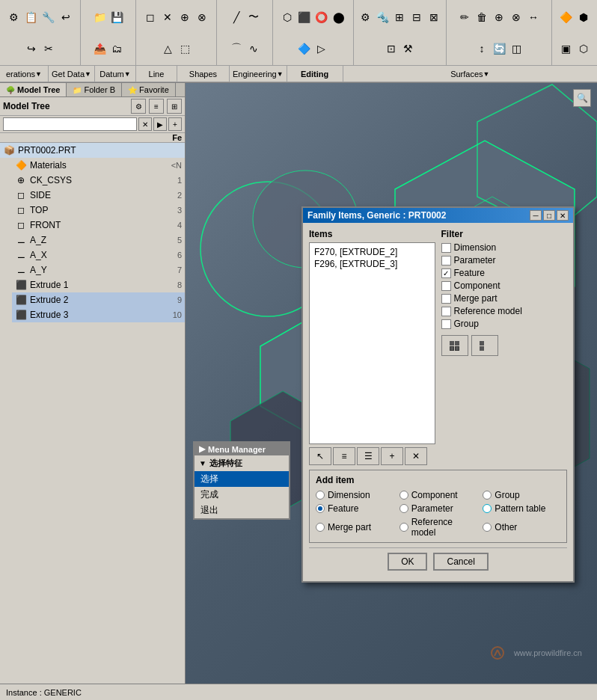 This screenshot has height=700, width=597. I want to click on radio-reference-model, so click(404, 527).